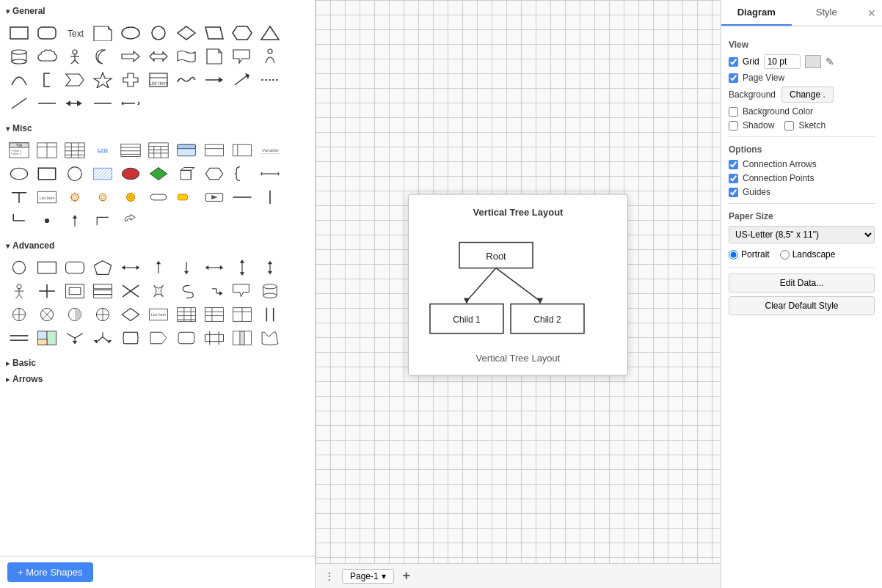 This screenshot has width=882, height=588. What do you see at coordinates (19, 174) in the screenshot?
I see `misc-oval` at bounding box center [19, 174].